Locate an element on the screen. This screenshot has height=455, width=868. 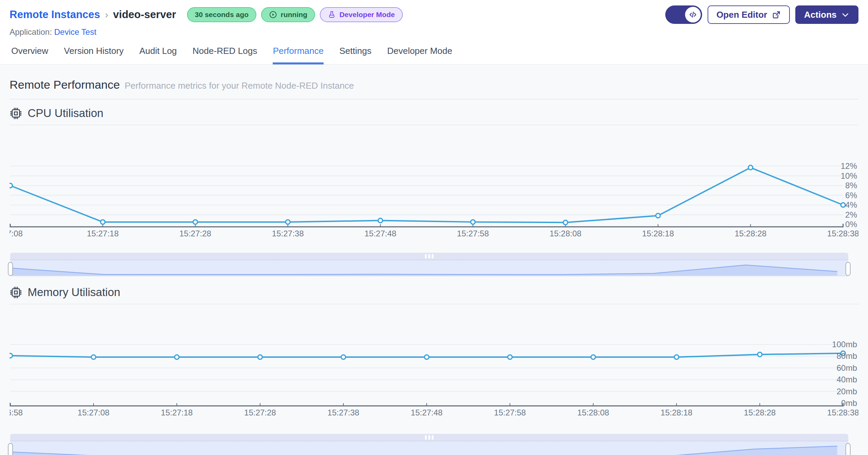
memory-navigator-left-handle is located at coordinates (10, 449).